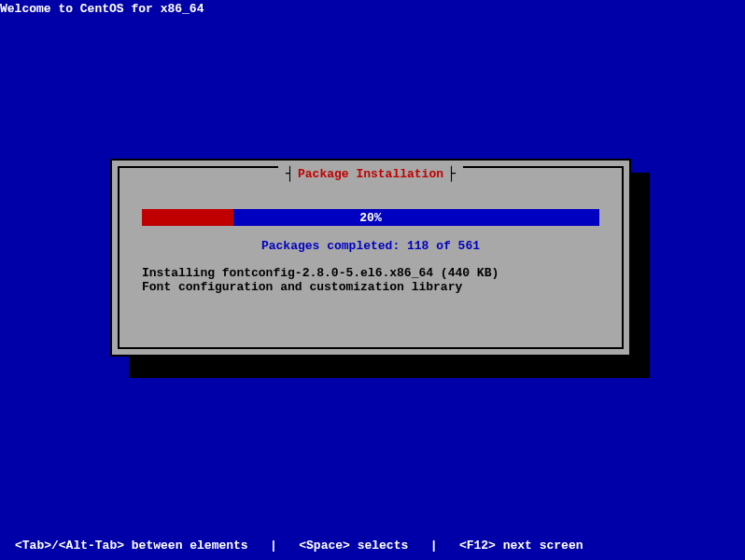 The width and height of the screenshot is (745, 560). What do you see at coordinates (289, 174) in the screenshot?
I see `title-bracket-left: ┤` at bounding box center [289, 174].